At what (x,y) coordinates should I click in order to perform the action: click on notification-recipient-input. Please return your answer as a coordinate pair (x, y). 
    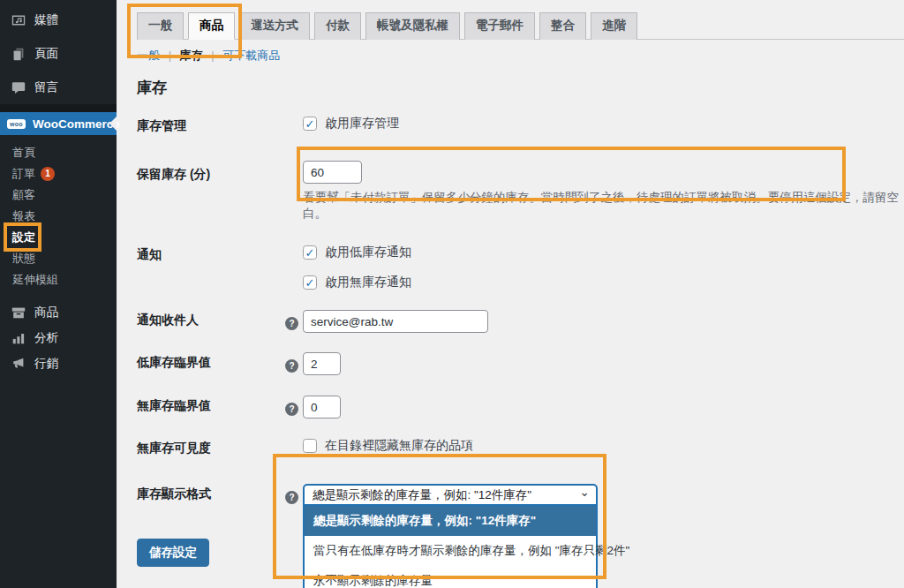
    Looking at the image, I should click on (396, 321).